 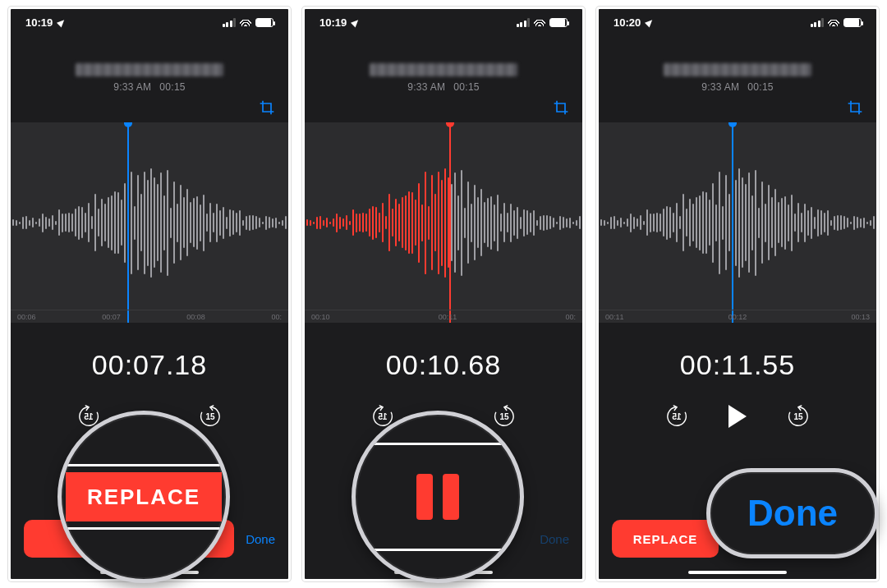 What do you see at coordinates (320, 315) in the screenshot?
I see `ruler-tick: 00:10` at bounding box center [320, 315].